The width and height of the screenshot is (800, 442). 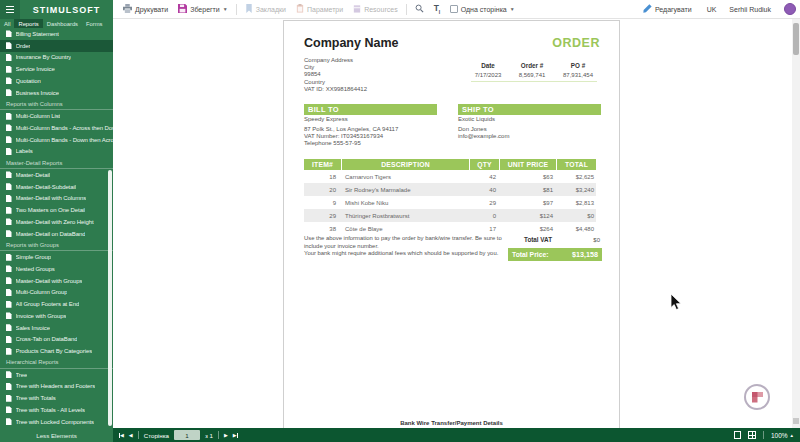 I want to click on sidebar-item: Sales Invoice, so click(x=56, y=328).